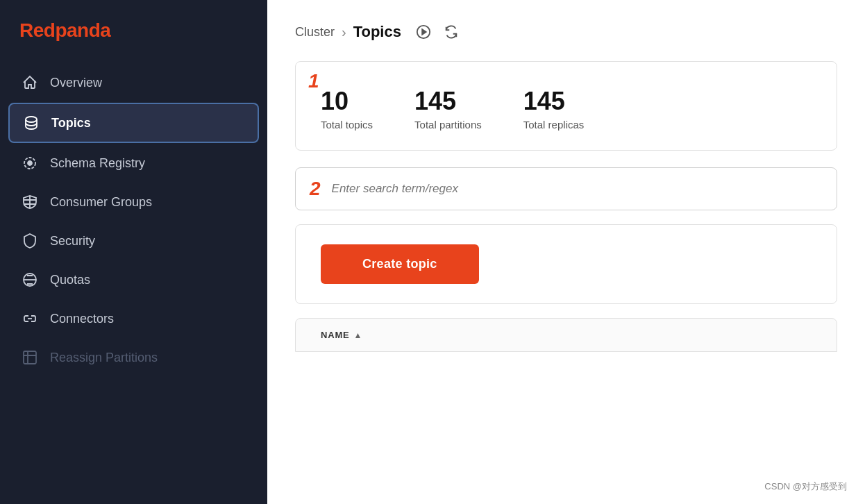  I want to click on search-container: 2, so click(566, 189).